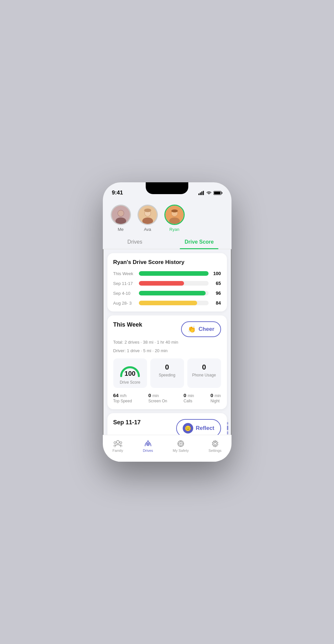 The width and height of the screenshot is (334, 644). What do you see at coordinates (228, 428) in the screenshot?
I see `sound-waves` at bounding box center [228, 428].